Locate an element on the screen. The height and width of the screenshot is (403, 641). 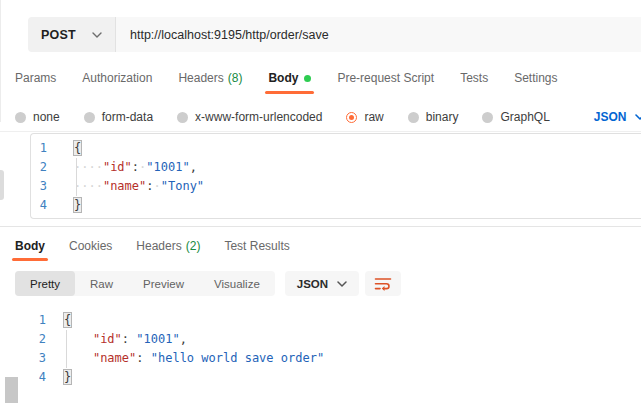
url-input: http://localhost:9195/http/order/save is located at coordinates (378, 34).